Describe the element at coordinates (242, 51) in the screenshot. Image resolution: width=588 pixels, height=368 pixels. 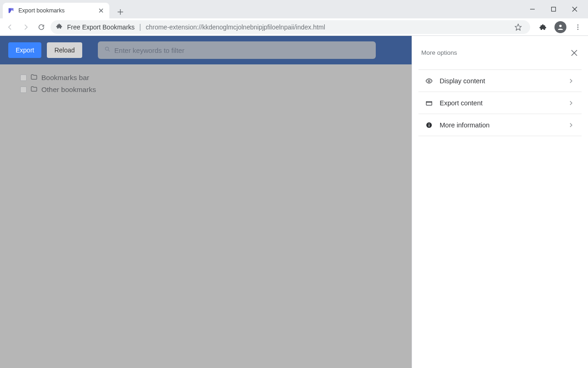
I see `filter-input` at that location.